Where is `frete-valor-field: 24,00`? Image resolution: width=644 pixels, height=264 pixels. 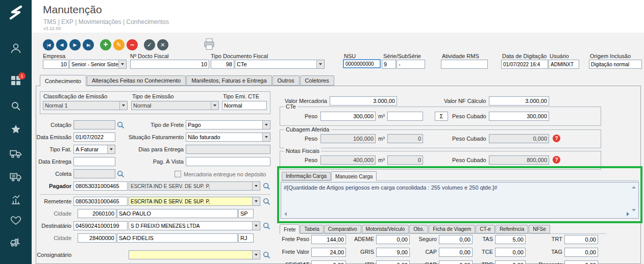
frete-valor-field: 24,00 is located at coordinates (329, 252).